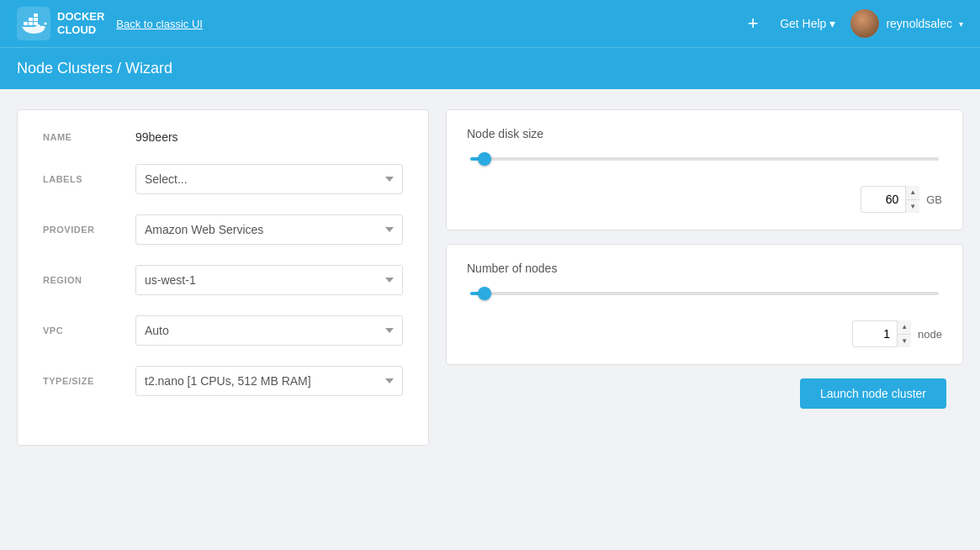 The height and width of the screenshot is (550, 980). Describe the element at coordinates (705, 334) in the screenshot. I see `nodes-input-row: ▲ ▼ node` at that location.